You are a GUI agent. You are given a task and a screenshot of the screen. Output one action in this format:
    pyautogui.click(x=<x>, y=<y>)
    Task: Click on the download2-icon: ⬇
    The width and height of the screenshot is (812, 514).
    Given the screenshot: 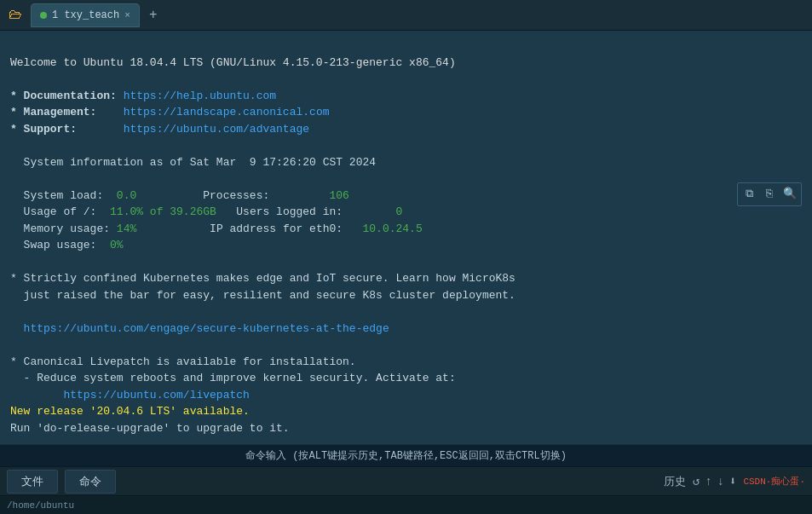 What is the action you would take?
    pyautogui.click(x=733, y=481)
    